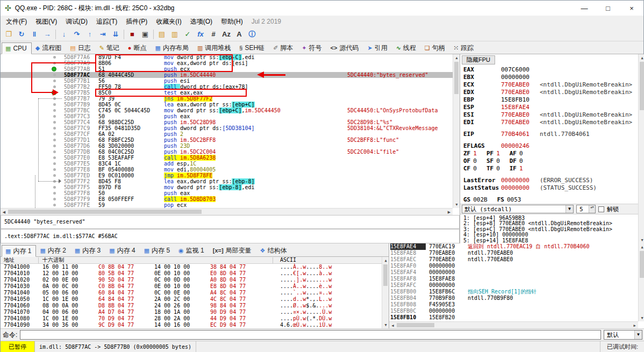 This screenshot has height=352, width=644. Describe the element at coordinates (227, 146) in the screenshot. I see `disasm-row-5D8F77D6: 5D8F77D668 3D020000push 23D` at that location.